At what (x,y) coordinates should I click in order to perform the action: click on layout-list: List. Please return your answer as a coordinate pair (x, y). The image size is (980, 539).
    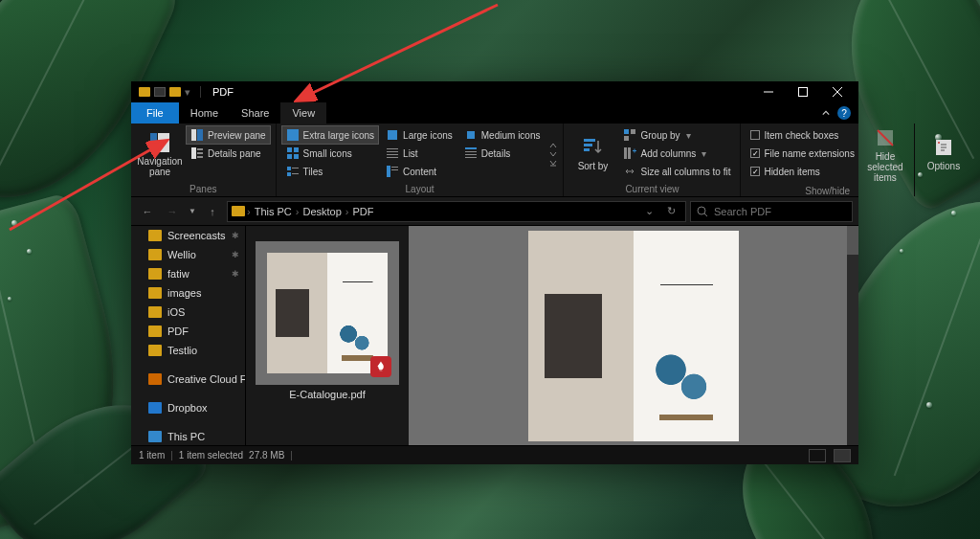
    Looking at the image, I should click on (419, 153).